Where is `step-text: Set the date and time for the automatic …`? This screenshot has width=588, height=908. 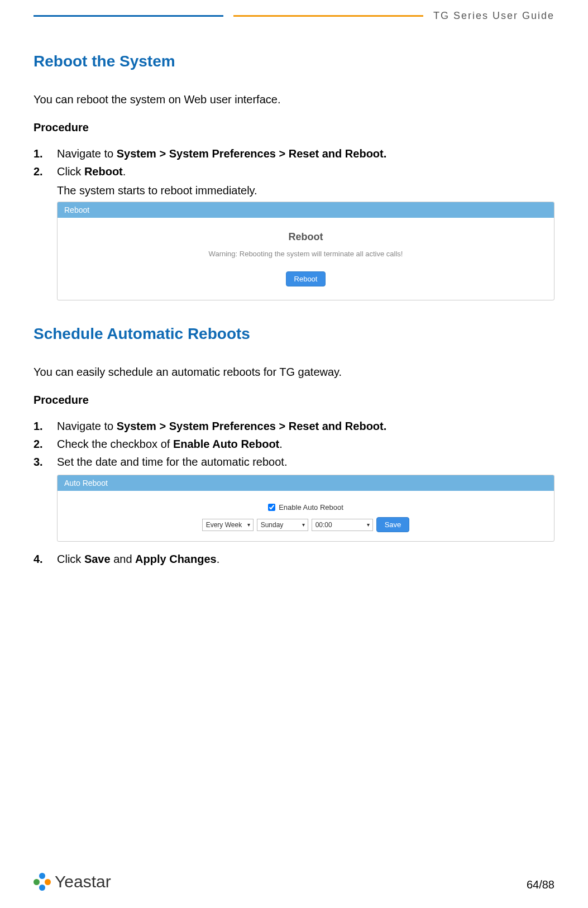
step-text: Set the date and time for the automatic … is located at coordinates (172, 462).